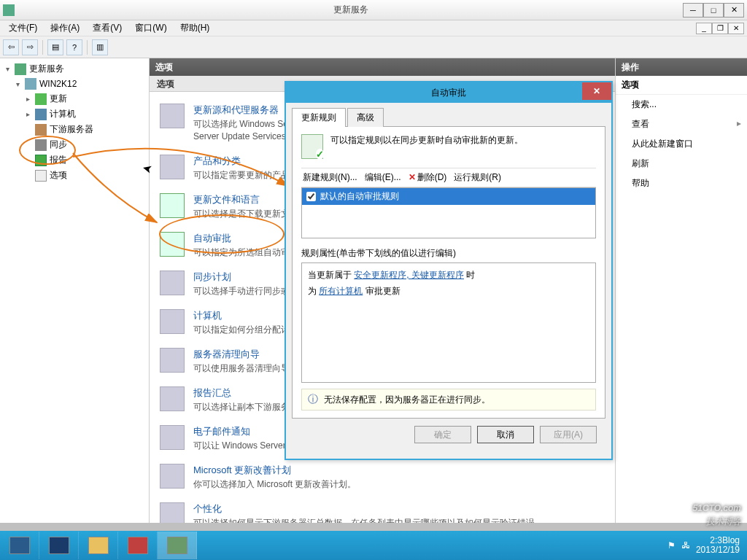  What do you see at coordinates (374, 10) in the screenshot?
I see `titlebar: 更新服务 ─ □ ✕` at bounding box center [374, 10].